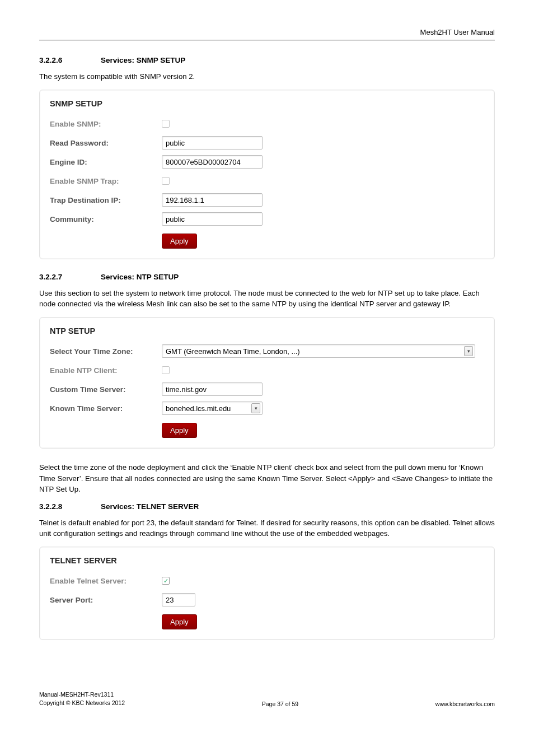 The image size is (534, 756). I want to click on label-trap-dest: Trap Destination IP:, so click(106, 200).